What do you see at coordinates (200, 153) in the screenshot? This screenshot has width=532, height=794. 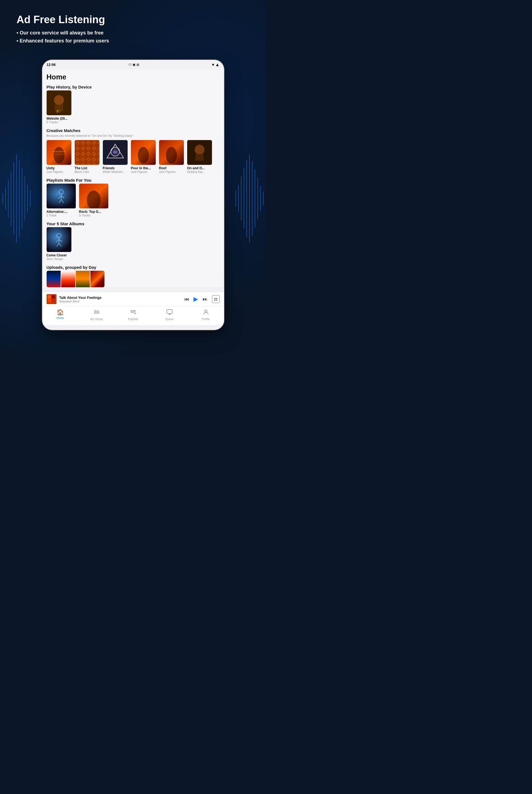 I see `album-art-on-and-on` at bounding box center [200, 153].